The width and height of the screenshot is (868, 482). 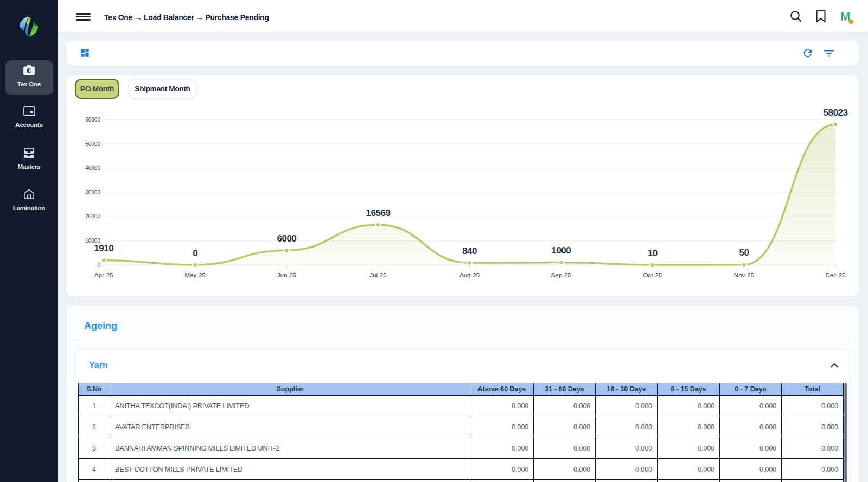 What do you see at coordinates (379, 213) in the screenshot?
I see `svg-text: 16569` at bounding box center [379, 213].